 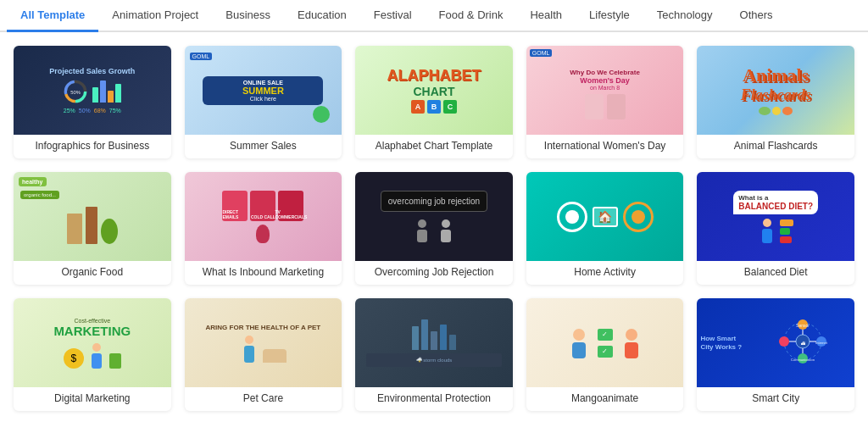 I want to click on card-label-petcare: Pet Care, so click(x=264, y=399).